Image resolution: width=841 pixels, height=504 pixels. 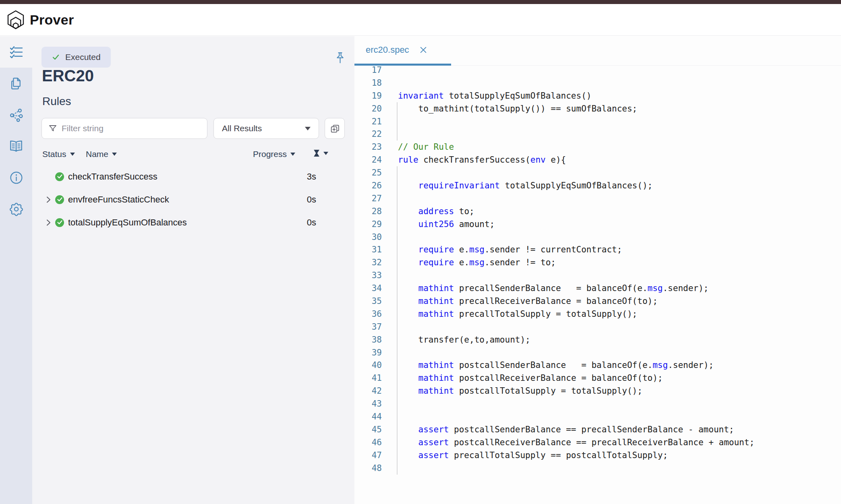 What do you see at coordinates (368, 198) in the screenshot?
I see `line-number: 27` at bounding box center [368, 198].